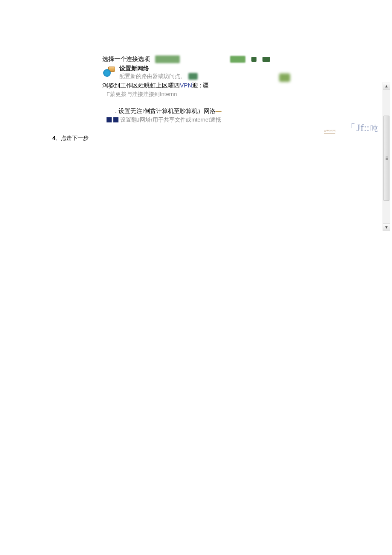 The image size is (392, 555). What do you see at coordinates (186, 85) in the screenshot?
I see `line3-vpn: VPN` at bounding box center [186, 85].